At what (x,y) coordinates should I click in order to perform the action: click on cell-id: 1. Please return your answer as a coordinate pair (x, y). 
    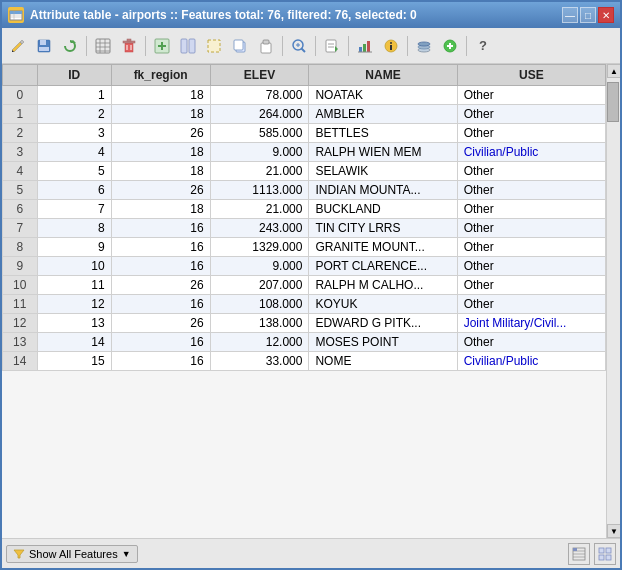
    Looking at the image, I should click on (74, 96).